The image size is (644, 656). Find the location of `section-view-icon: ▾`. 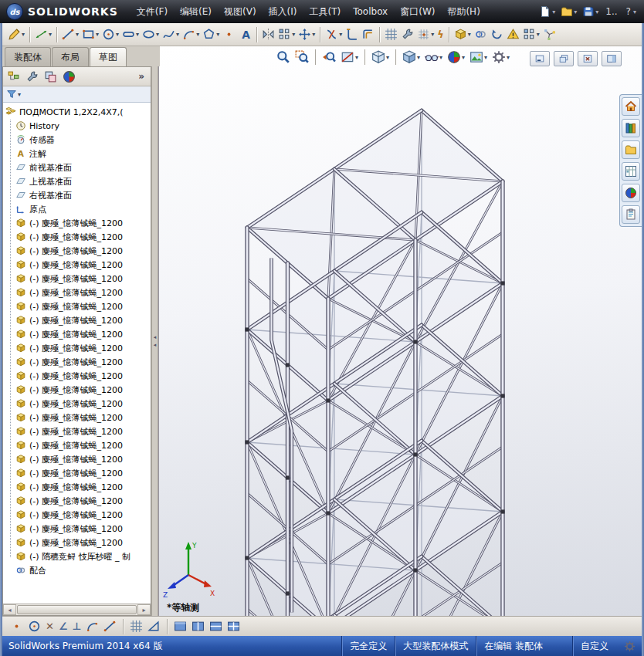

section-view-icon: ▾ is located at coordinates (349, 57).